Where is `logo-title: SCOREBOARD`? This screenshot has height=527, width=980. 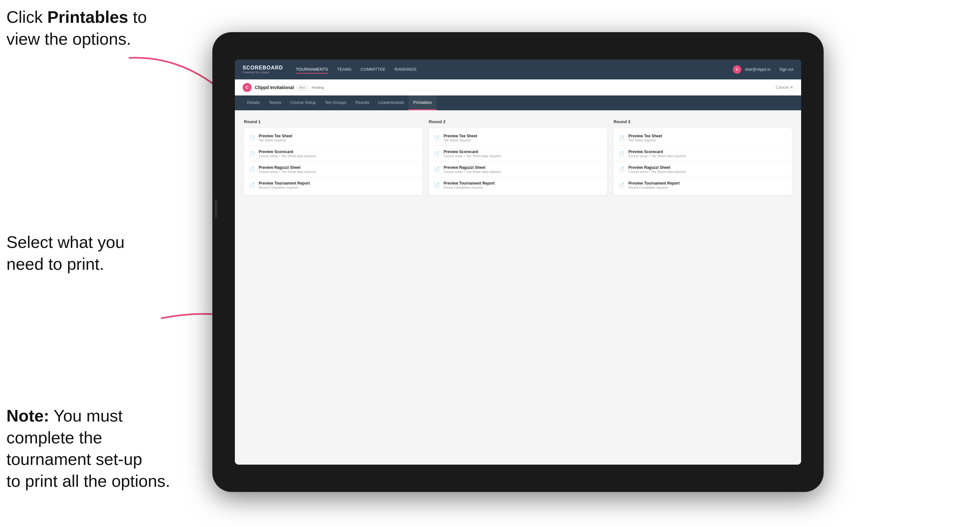
logo-title: SCOREBOARD is located at coordinates (263, 68).